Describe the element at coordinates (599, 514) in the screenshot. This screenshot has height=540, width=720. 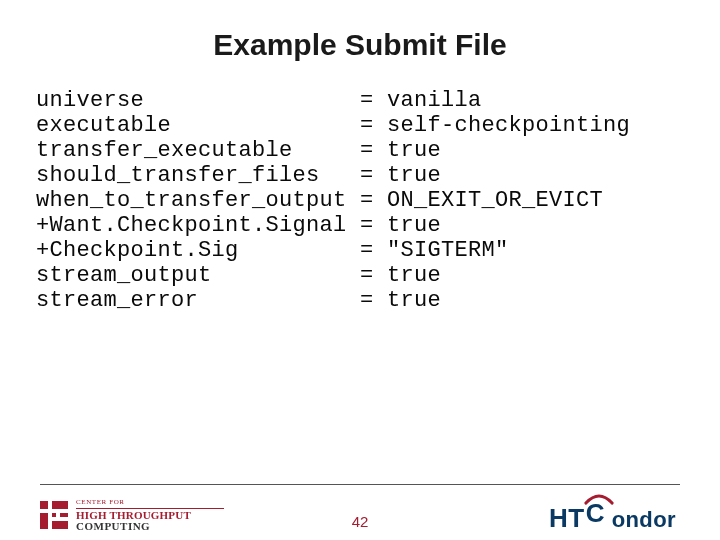
I see `htcondor-c-wrap: C` at that location.